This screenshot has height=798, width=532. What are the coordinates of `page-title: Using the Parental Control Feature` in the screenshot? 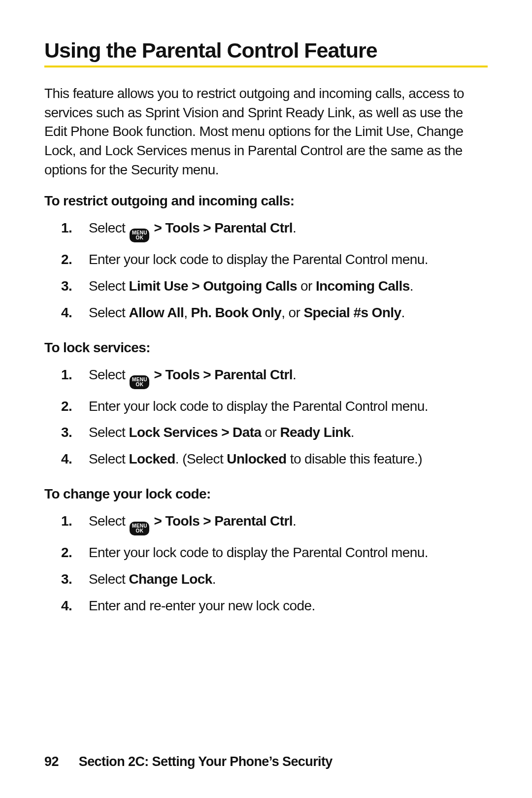 It's located at (266, 53).